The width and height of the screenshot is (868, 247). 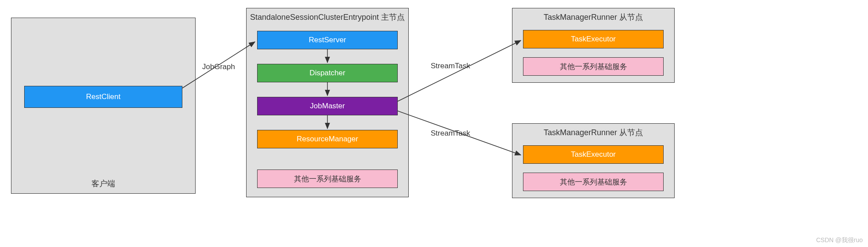 What do you see at coordinates (450, 66) in the screenshot?
I see `stream-task1-label: StreamTask` at bounding box center [450, 66].